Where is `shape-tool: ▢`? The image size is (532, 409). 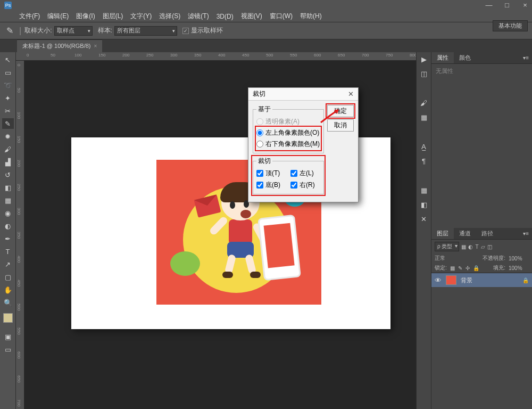
shape-tool: ▢ is located at coordinates (8, 277).